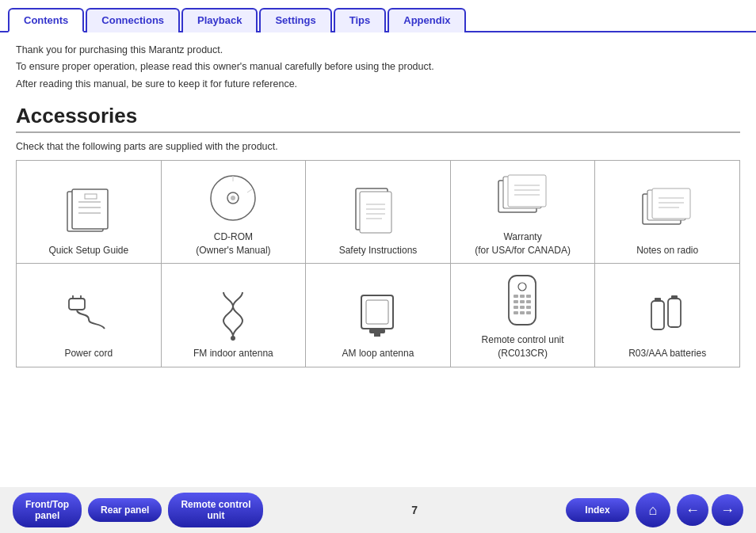 This screenshot has height=533, width=756. What do you see at coordinates (426, 21) in the screenshot?
I see `tab-appendix: Appendix` at bounding box center [426, 21].